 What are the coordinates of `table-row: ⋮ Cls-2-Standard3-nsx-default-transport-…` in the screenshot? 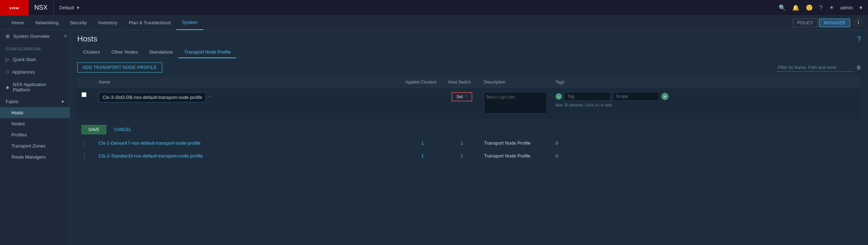 It's located at (469, 157).